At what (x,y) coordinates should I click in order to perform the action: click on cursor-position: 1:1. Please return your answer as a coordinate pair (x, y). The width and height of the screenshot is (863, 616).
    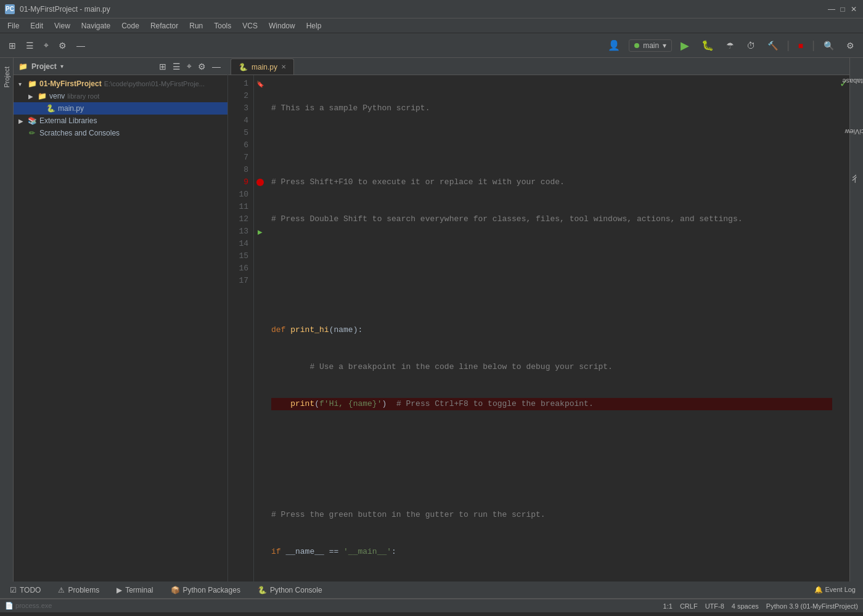
    Looking at the image, I should click on (668, 606).